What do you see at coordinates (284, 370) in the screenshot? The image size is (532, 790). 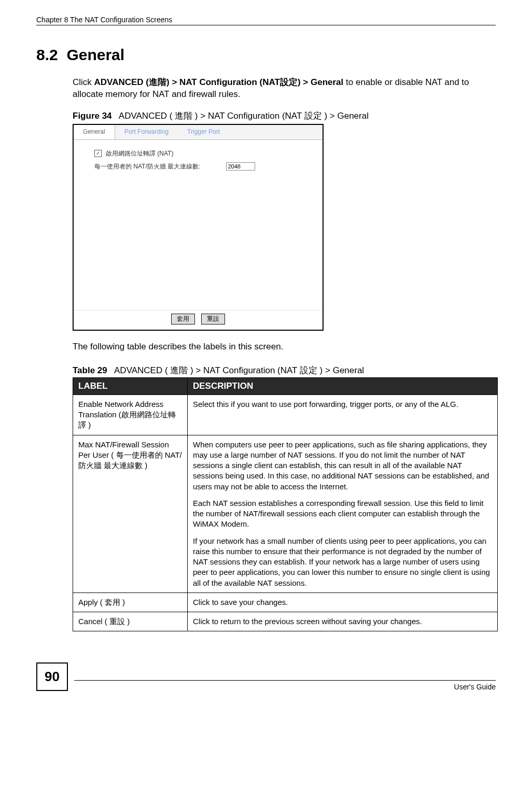 I see `table-caption: Table 29 ADVANCED ( 進階 ) > NAT Configura…` at bounding box center [284, 370].